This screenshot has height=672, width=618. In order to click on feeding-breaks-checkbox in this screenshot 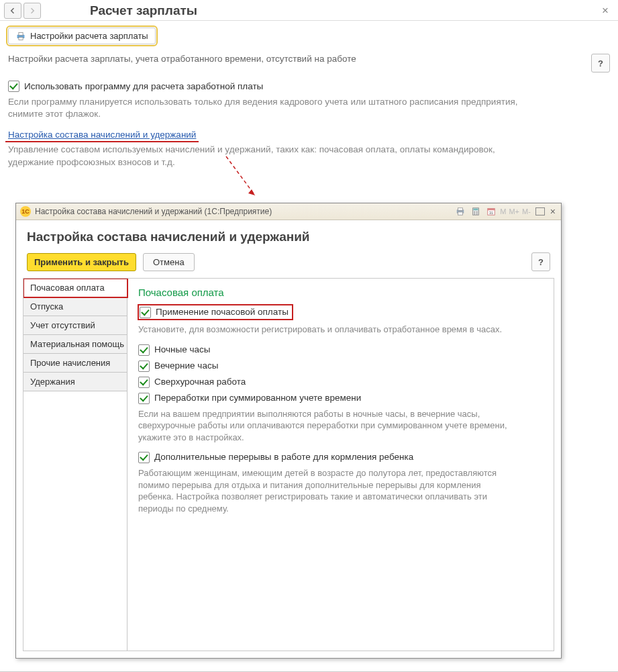, I will do `click(144, 458)`.